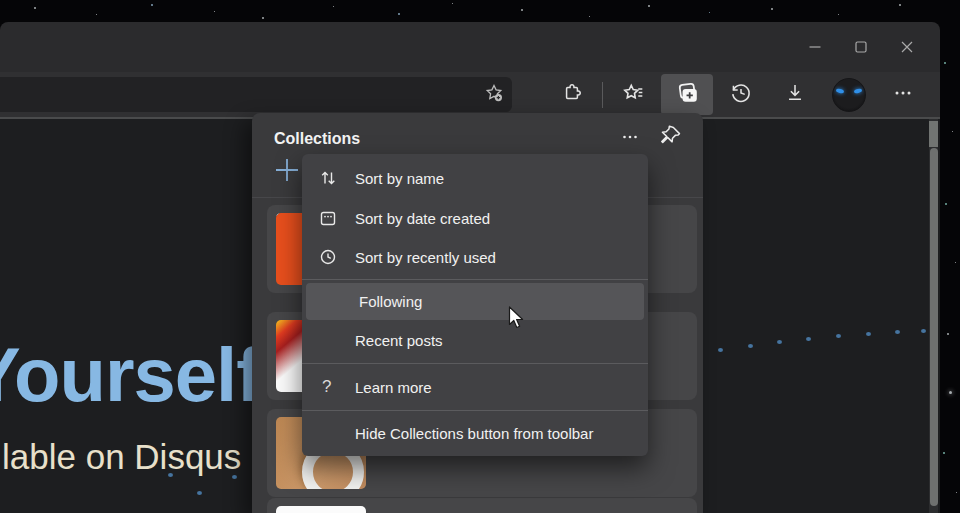 The width and height of the screenshot is (960, 513). I want to click on page-scrollbar-thumb, so click(934, 327).